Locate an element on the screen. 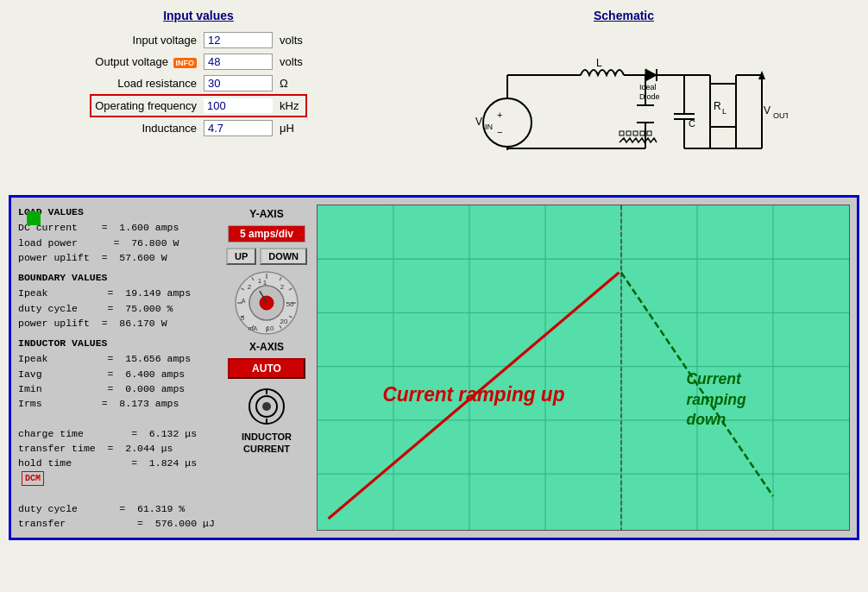  output-voltage-label: Output voltage INFO is located at coordinates (145, 62).